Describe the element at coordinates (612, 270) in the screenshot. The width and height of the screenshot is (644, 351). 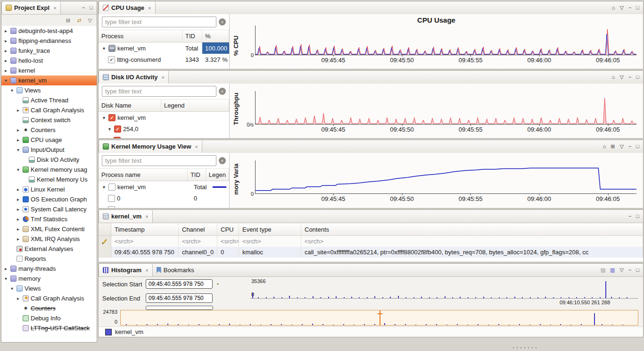
I see `activate-trace-histogram-icon: ▥` at that location.